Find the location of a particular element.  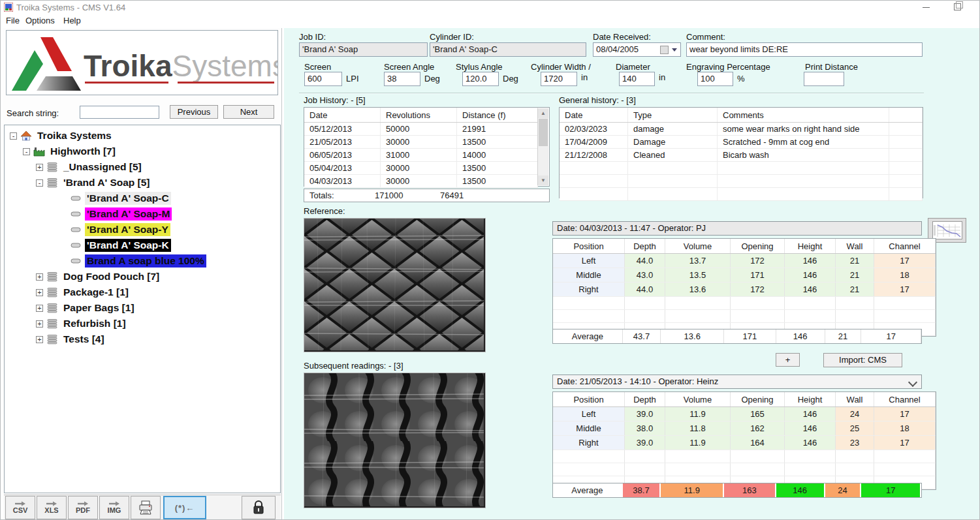

previous-button: Previous is located at coordinates (194, 112).